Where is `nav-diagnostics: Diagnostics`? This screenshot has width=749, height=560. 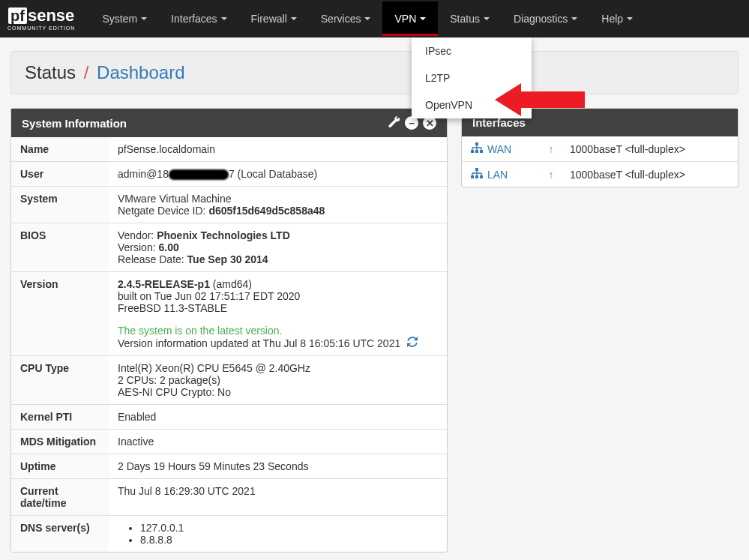 nav-diagnostics: Diagnostics is located at coordinates (546, 19).